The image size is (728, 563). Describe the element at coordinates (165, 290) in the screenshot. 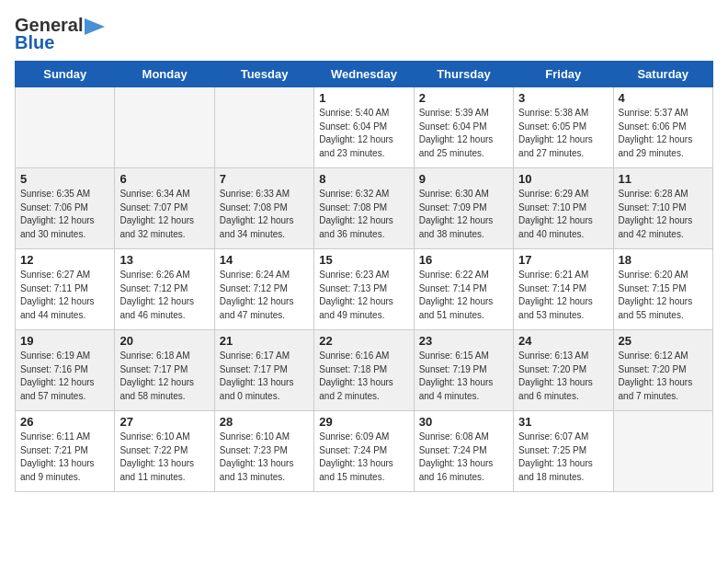

I see `calendar-cell: 13Sunrise: 6:26 AM Sunset: 7:12 PM Dayli…` at that location.